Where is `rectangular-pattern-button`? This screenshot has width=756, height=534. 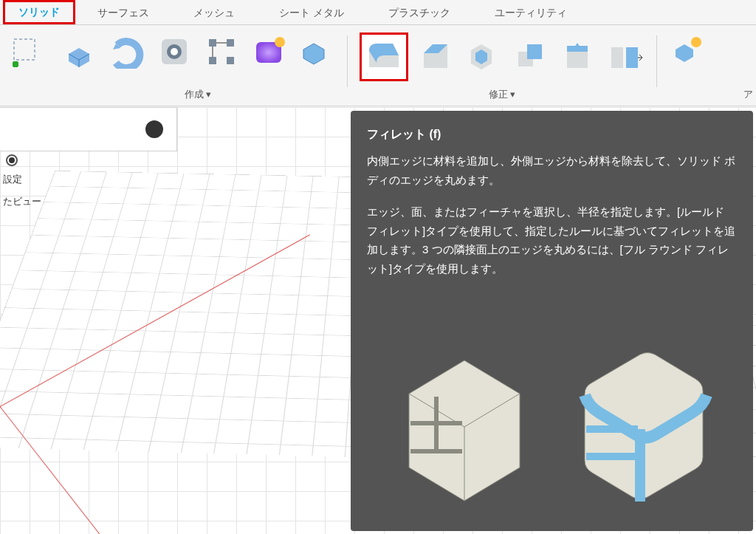 rectangular-pattern-button is located at coordinates (221, 52).